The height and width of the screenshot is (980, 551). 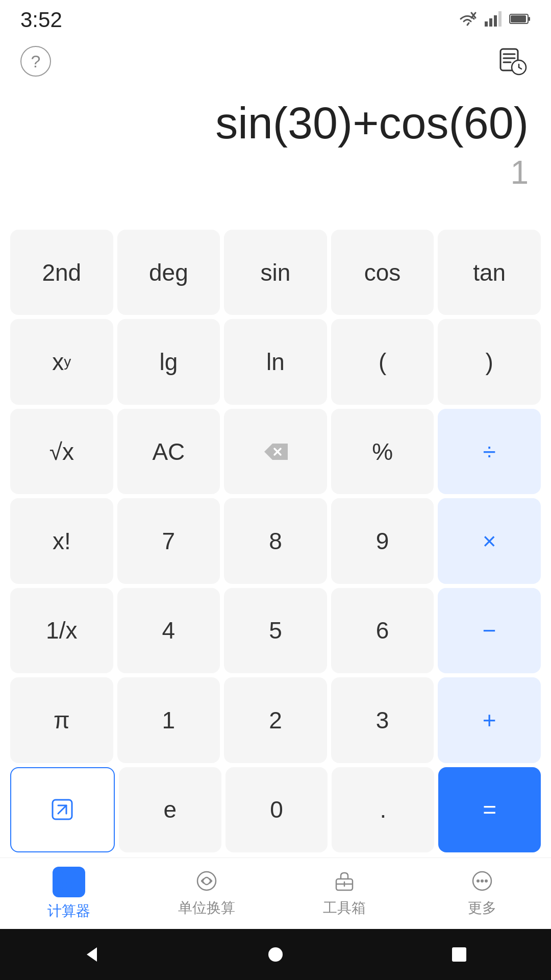 I want to click on key-factorial: x!, so click(x=62, y=541).